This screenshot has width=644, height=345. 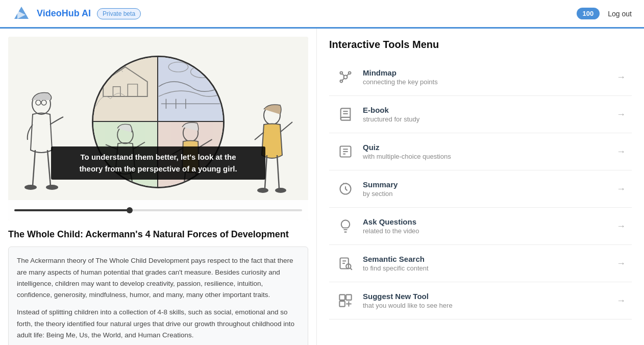 What do you see at coordinates (21, 14) in the screenshot?
I see `app-logo-icon` at bounding box center [21, 14].